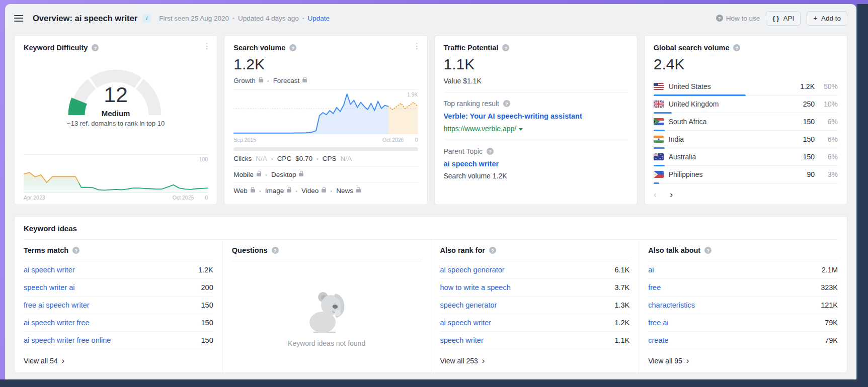  I want to click on country-name: India, so click(728, 139).